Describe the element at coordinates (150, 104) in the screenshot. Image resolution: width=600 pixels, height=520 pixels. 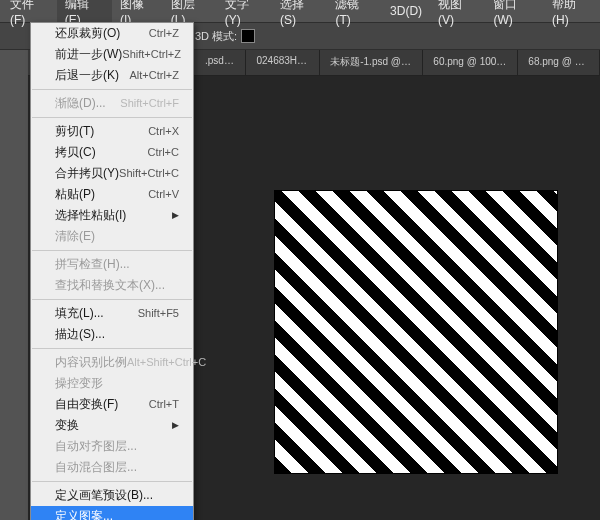
I see `menu-shortcut: Shift+Ctrl+F` at that location.